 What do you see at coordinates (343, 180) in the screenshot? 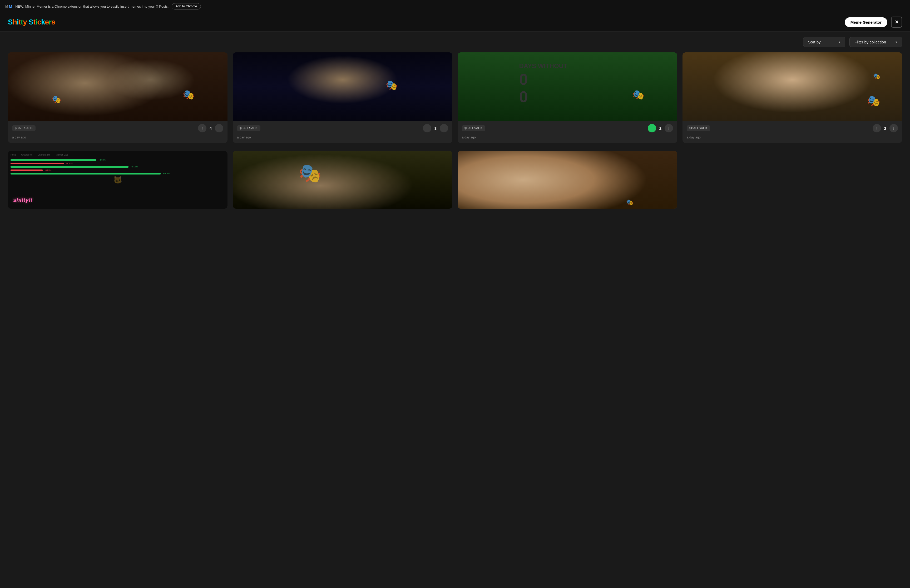
I see `meme-card-6: 🎭` at bounding box center [343, 180].